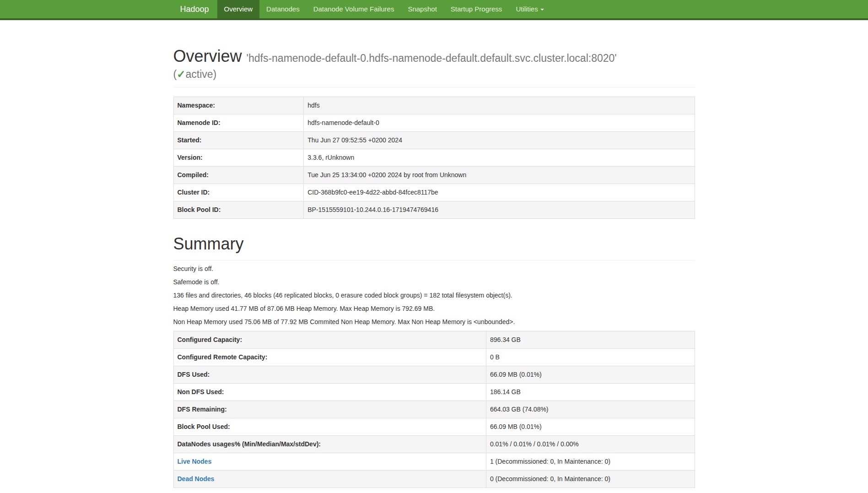 The image size is (868, 493). I want to click on row-label: Dead Nodes, so click(329, 479).